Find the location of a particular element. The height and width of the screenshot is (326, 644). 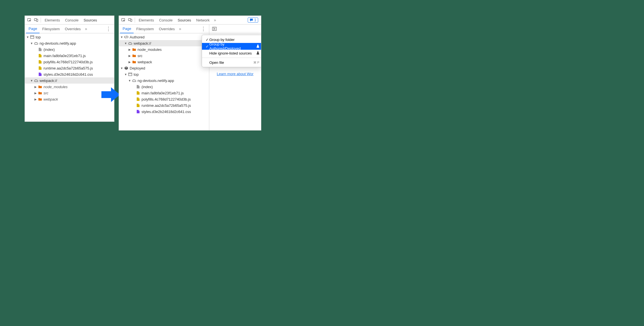

issues-count: 1 is located at coordinates (255, 20).